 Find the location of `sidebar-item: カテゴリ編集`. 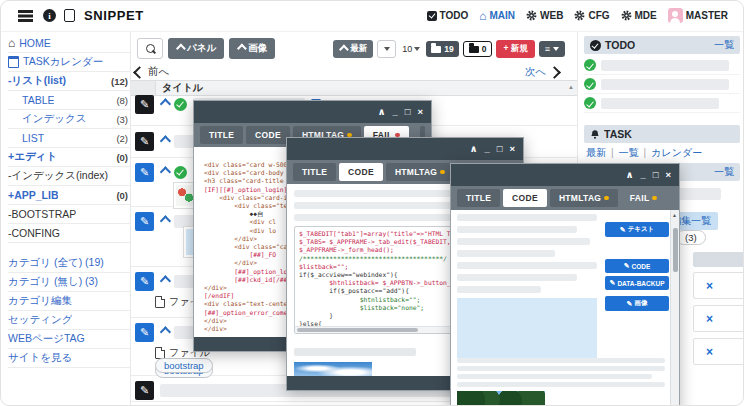

sidebar-item: カテゴリ編集 is located at coordinates (69, 302).